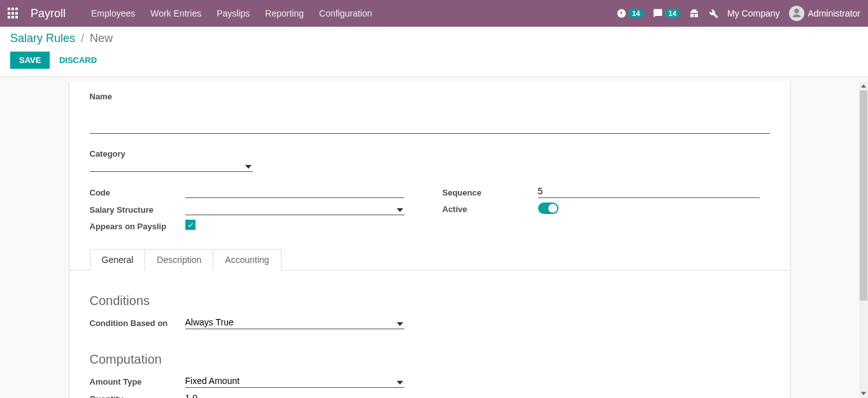 This screenshot has height=398, width=868. I want to click on category-label: Category, so click(138, 153).